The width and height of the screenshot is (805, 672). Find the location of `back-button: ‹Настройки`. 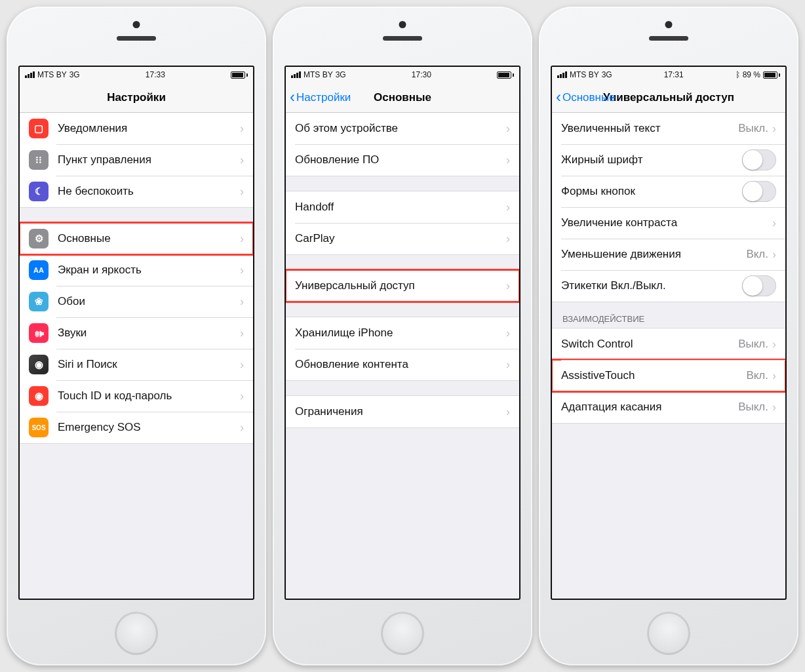

back-button: ‹Настройки is located at coordinates (320, 97).